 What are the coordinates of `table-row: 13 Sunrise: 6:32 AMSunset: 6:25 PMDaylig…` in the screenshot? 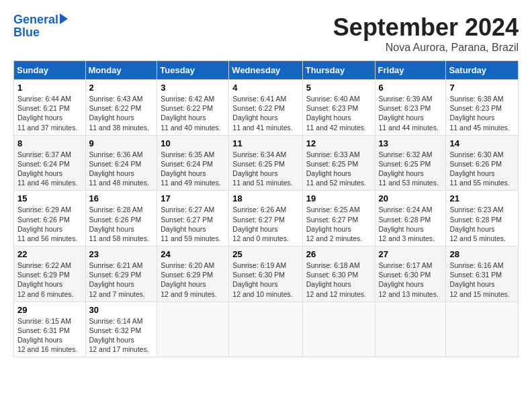 It's located at (410, 163).